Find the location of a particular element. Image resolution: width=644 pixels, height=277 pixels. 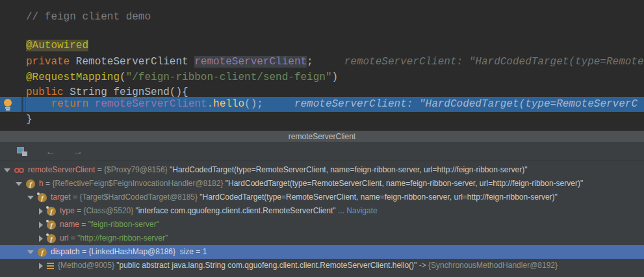

text-segment: public is located at coordinates (45, 92).